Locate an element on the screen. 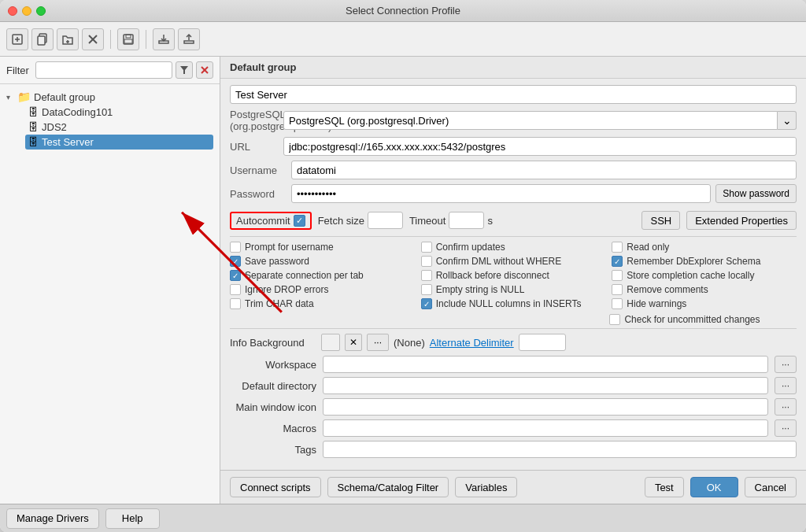 The width and height of the screenshot is (806, 532). check-hide-warnings: Hide warnings is located at coordinates (704, 304).